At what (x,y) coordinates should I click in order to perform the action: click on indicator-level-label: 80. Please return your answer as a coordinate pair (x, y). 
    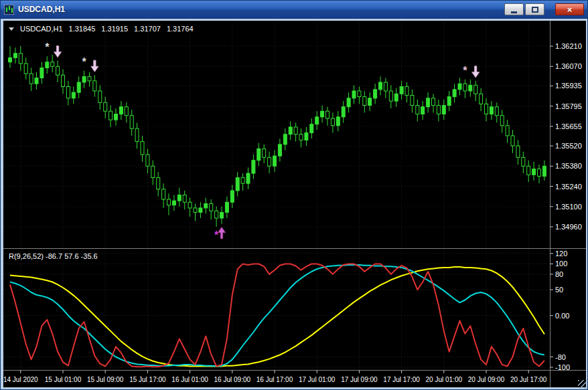
    Looking at the image, I should click on (559, 274).